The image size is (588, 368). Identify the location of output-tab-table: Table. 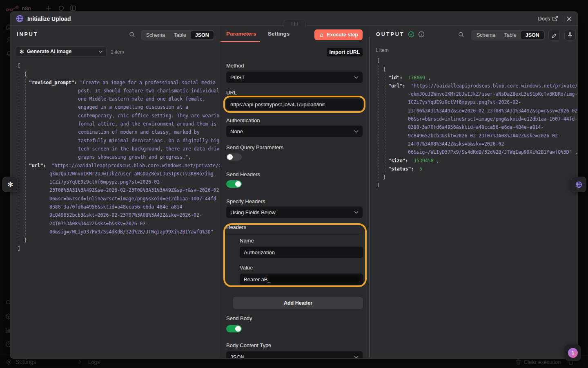
(510, 35).